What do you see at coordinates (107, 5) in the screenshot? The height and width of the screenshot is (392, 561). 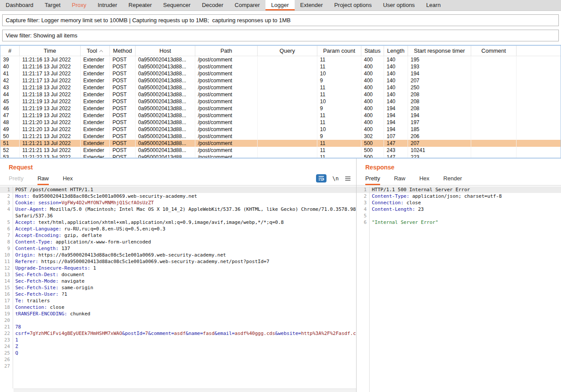 I see `main-tab-intruder: Intruder` at bounding box center [107, 5].